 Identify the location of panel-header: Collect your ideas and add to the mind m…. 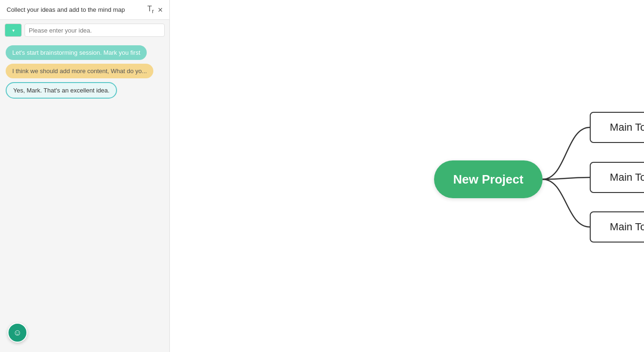
(85, 10).